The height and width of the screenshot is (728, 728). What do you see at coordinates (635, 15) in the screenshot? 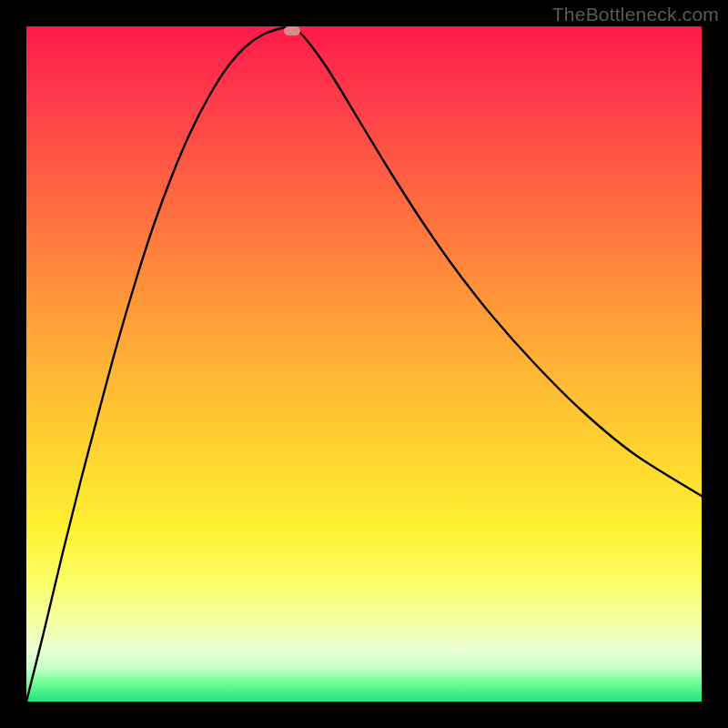
I see `watermark-text: TheBottleneck.com` at bounding box center [635, 15].